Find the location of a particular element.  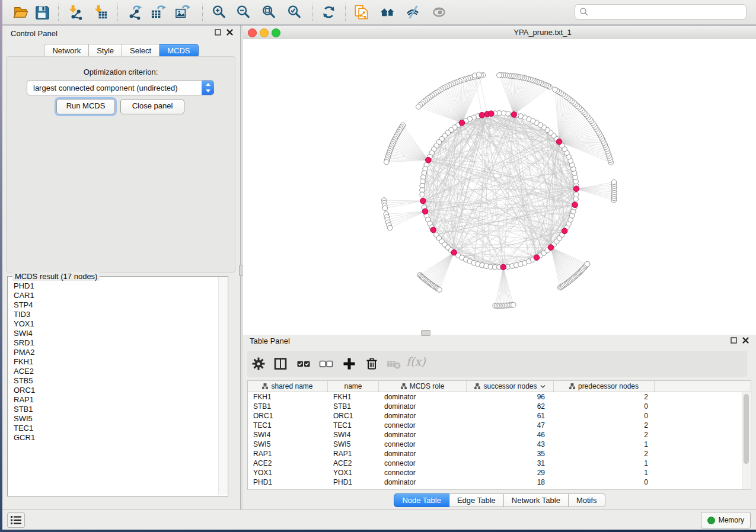

unselect-all-icon is located at coordinates (326, 364).